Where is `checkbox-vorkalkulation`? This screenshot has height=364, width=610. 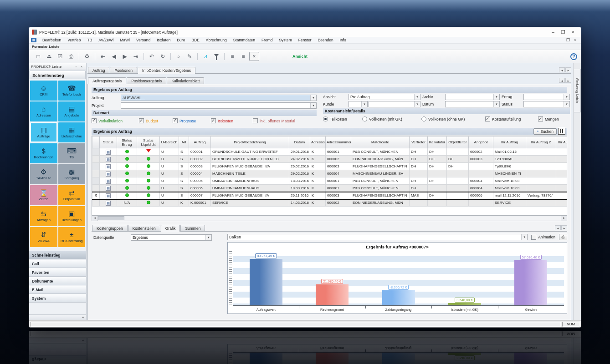 checkbox-vorkalkulation is located at coordinates (94, 121).